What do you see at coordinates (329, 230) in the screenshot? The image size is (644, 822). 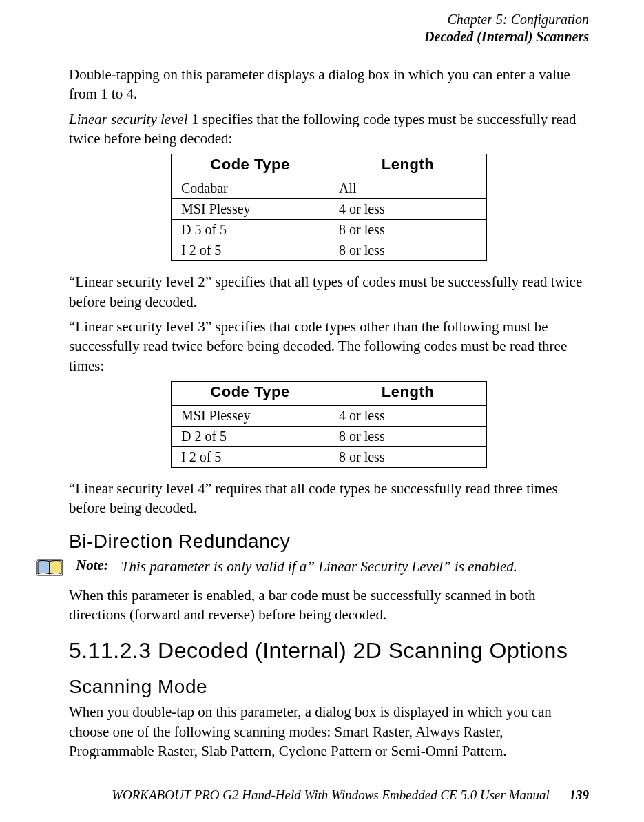 I see `table-row: D 5 of 5 8 or less` at bounding box center [329, 230].